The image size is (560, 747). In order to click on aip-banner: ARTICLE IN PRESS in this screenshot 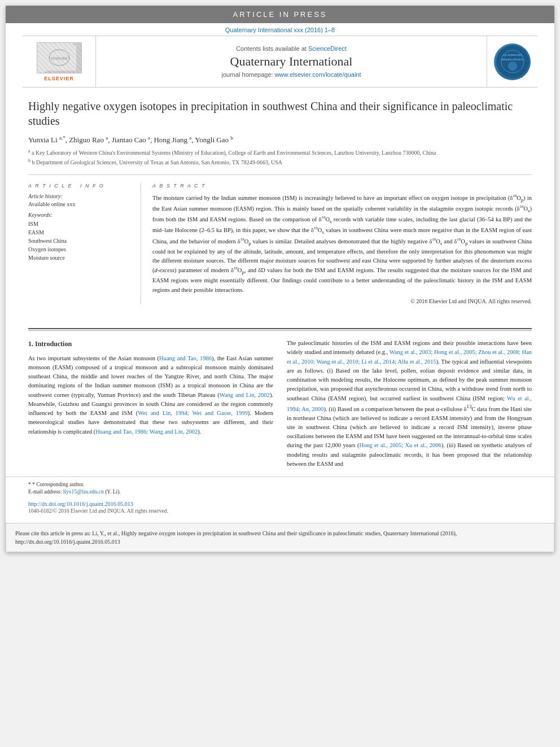, I will do `click(280, 15)`.